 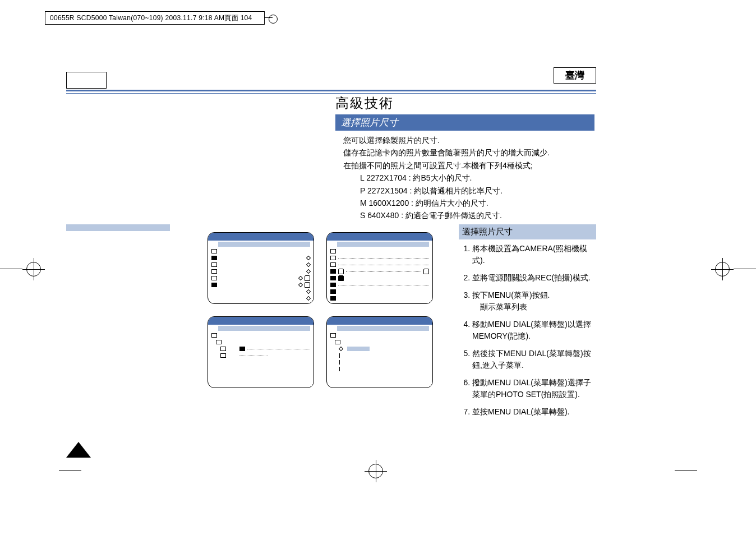 What do you see at coordinates (465, 176) in the screenshot?
I see `intro-text: 您可以選擇錄製照片的尺寸. 儲存在記憶卡內的照片數量會隨著照片的尺寸的增大而減少…` at bounding box center [465, 176].